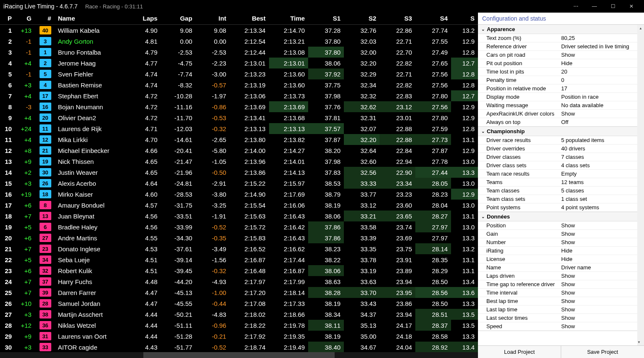  I want to click on config-property: Always on topOff, so click(561, 122).